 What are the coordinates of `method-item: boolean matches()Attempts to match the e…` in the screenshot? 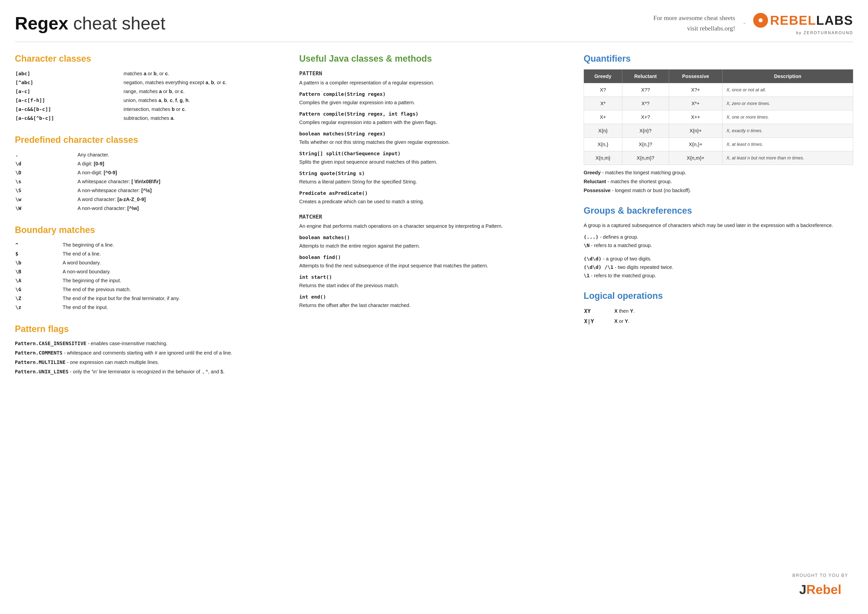 It's located at (434, 242).